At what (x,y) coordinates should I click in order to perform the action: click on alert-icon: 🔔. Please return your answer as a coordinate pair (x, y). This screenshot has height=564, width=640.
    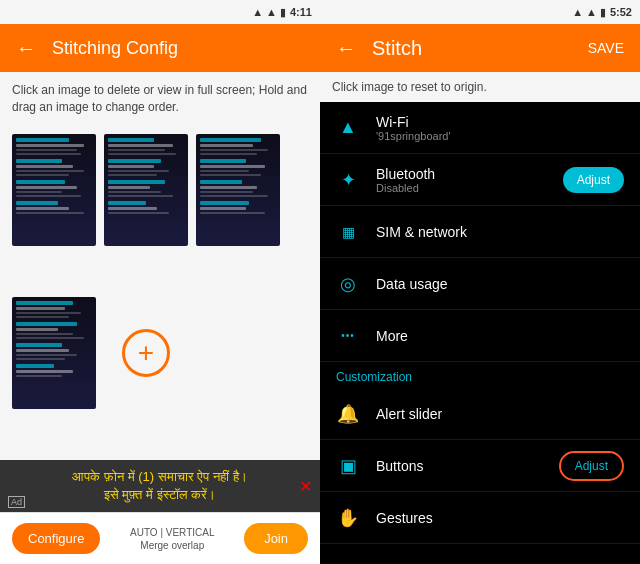
    Looking at the image, I should click on (348, 414).